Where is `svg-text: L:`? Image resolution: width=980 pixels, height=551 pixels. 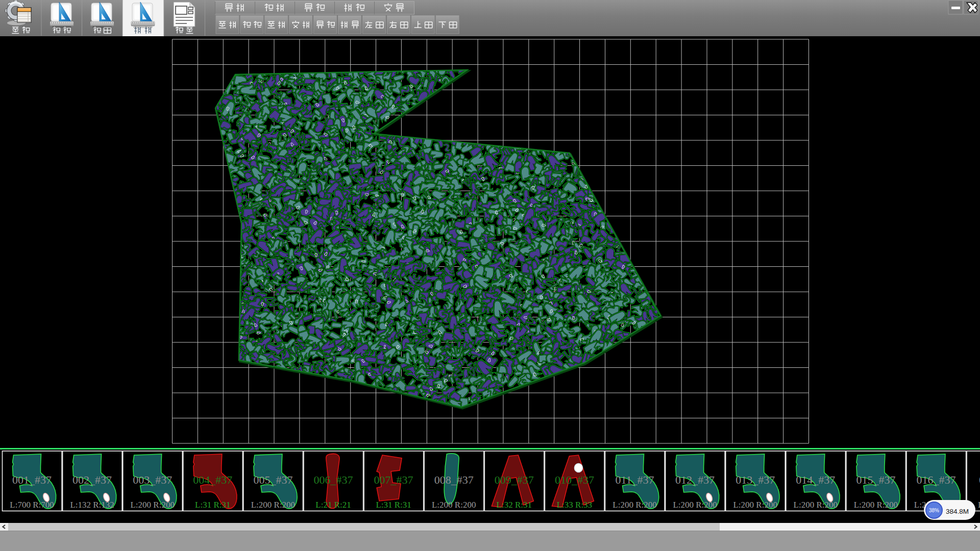 svg-text: L: is located at coordinates (979, 505).